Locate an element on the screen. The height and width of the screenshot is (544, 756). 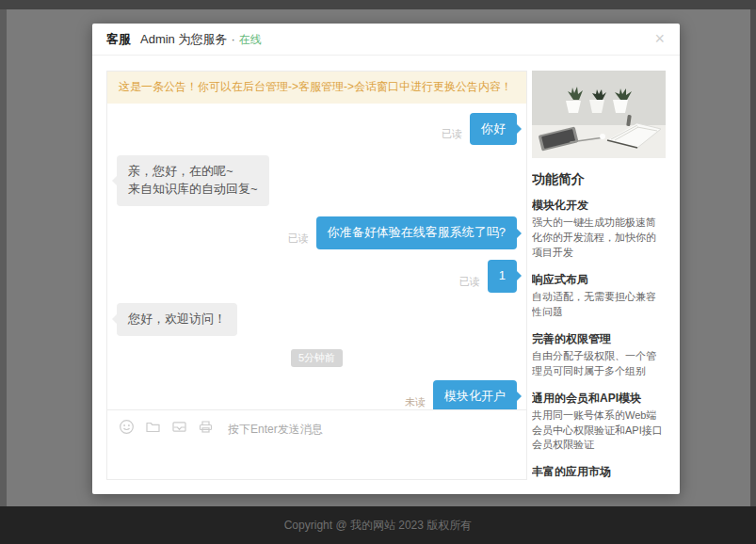
mail-icon is located at coordinates (179, 427).